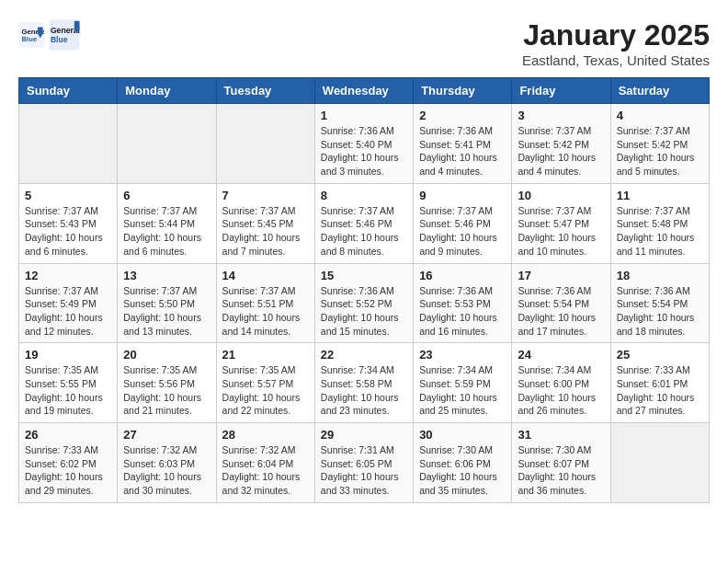  I want to click on day-number: 10, so click(561, 195).